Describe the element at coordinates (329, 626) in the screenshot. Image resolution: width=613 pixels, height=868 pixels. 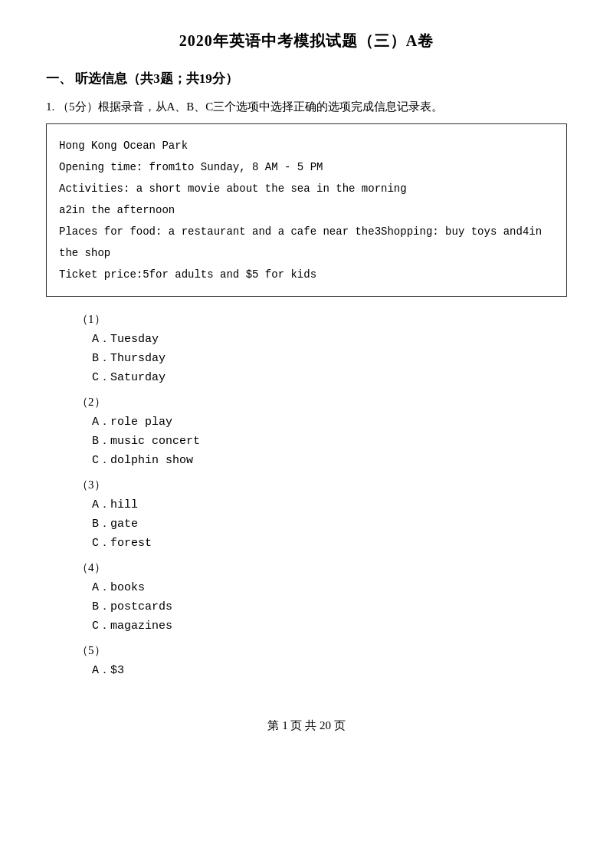
I see `option-4-3: C．magazines` at that location.